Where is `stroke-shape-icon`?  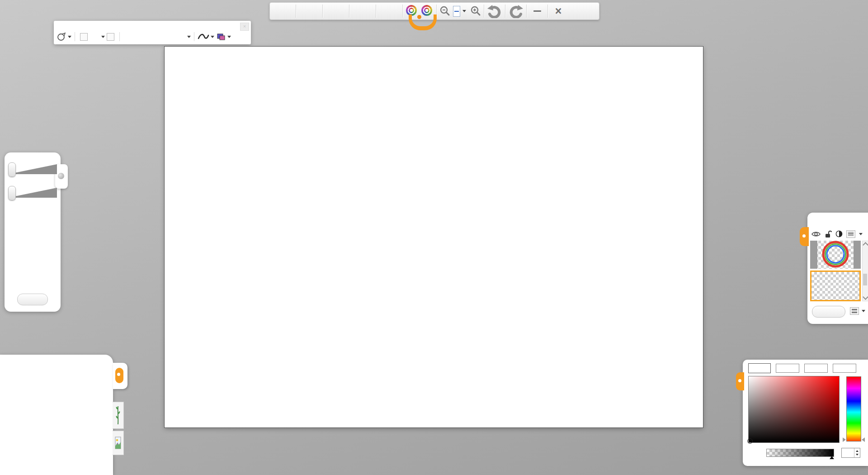
stroke-shape-icon is located at coordinates (61, 37).